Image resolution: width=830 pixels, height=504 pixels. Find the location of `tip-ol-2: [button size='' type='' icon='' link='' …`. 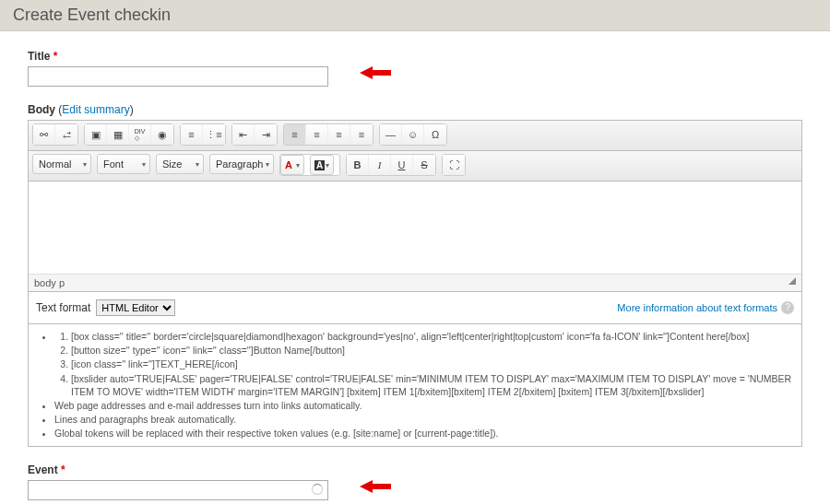

tip-ol-2: [button size='' type='' icon='' link='' … is located at coordinates (433, 350).